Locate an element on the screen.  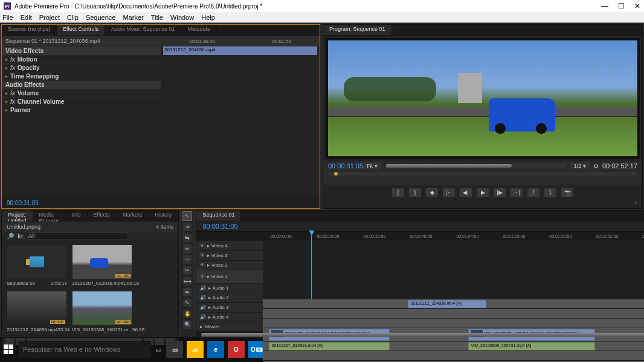
project-thumbnails: Sequence 012:52:17HD 48K20131207_012916.… is located at coordinates (90, 288).